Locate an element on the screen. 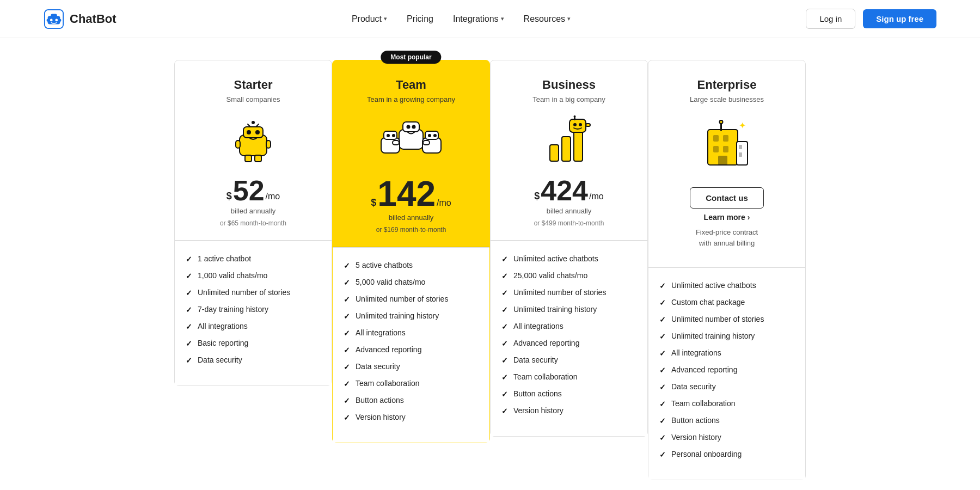  plan-card-team: Most popularTeamTeam in a growing compan… is located at coordinates (411, 252).